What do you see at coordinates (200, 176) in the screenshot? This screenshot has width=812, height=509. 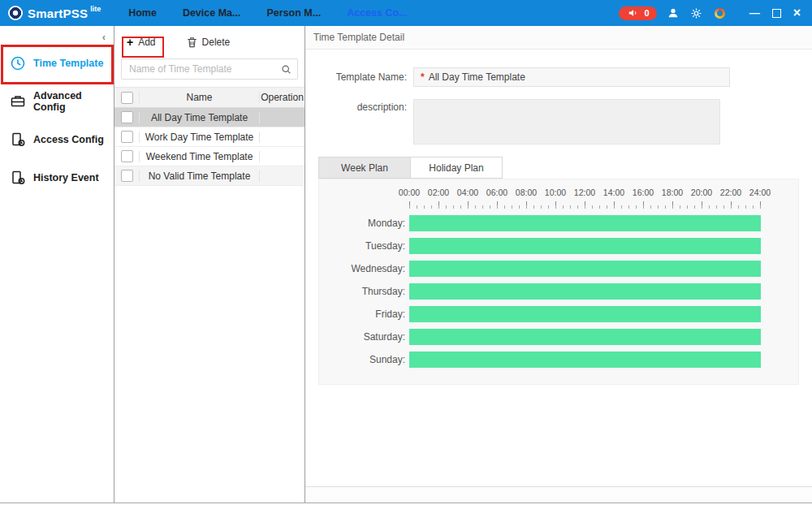 I see `row-name: No Valid Time Template` at bounding box center [200, 176].